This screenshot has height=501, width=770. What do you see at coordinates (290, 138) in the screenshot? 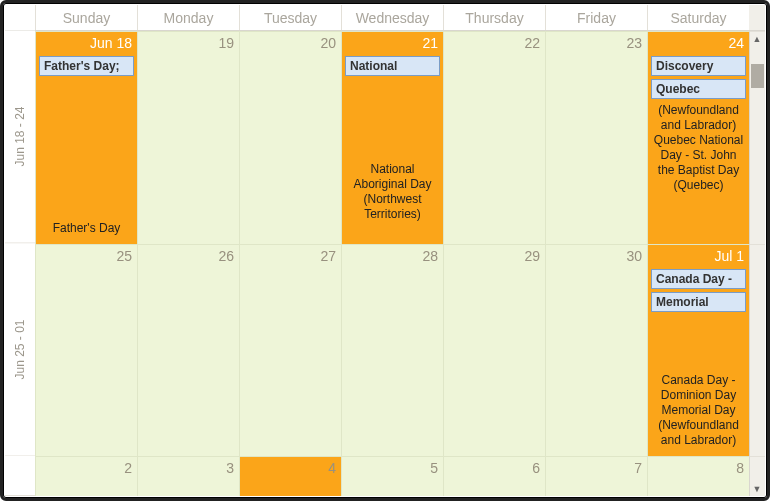
I see `day-cell: 20` at bounding box center [290, 138].